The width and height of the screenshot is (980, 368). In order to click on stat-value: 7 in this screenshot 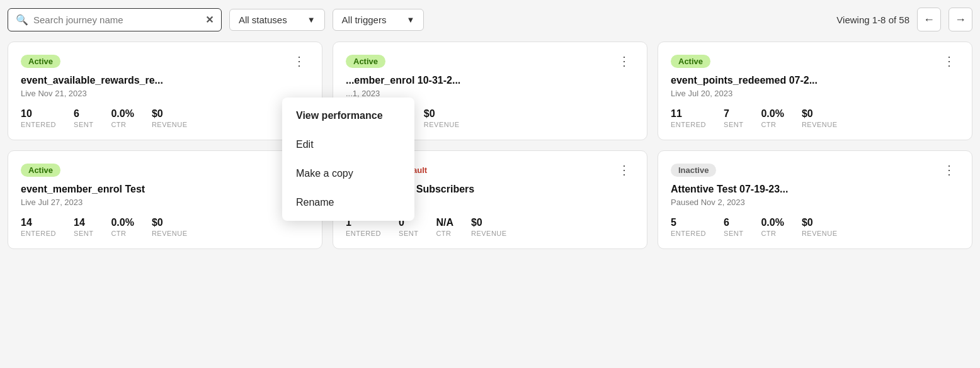, I will do `click(733, 114)`.